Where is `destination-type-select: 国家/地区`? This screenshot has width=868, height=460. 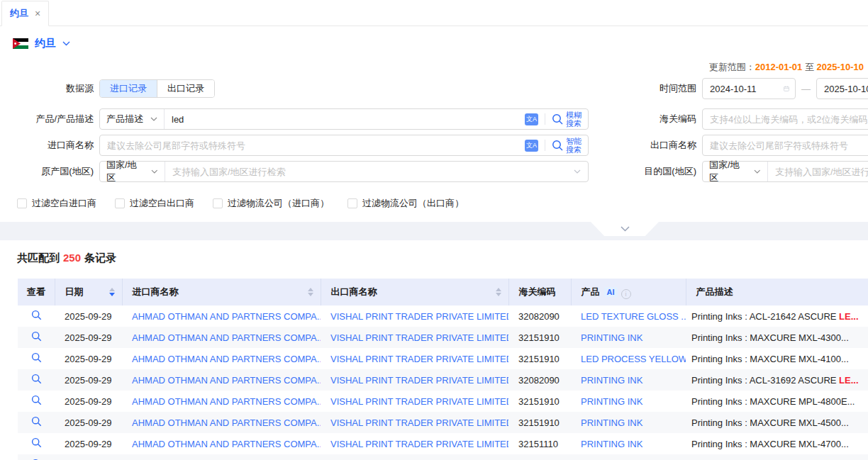 destination-type-select: 国家/地区 is located at coordinates (735, 172).